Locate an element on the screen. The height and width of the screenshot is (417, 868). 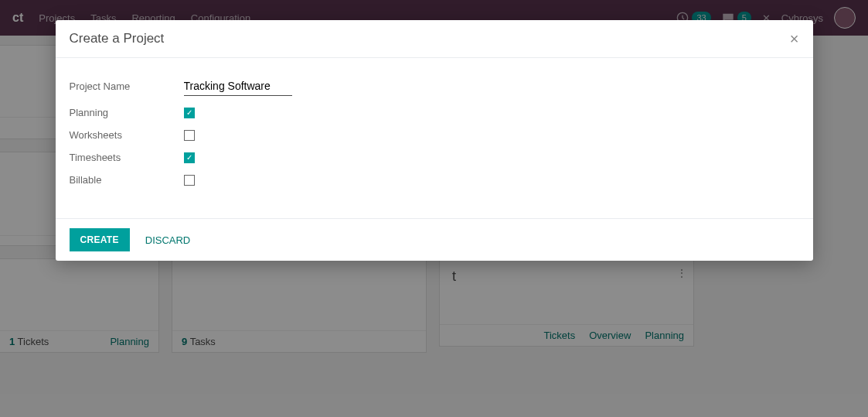
worksheets-label: Worksheets is located at coordinates (127, 135).